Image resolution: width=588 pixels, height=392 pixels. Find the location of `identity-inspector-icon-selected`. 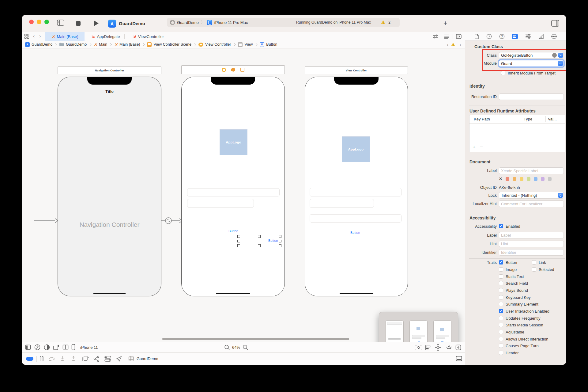

identity-inspector-icon-selected is located at coordinates (515, 36).